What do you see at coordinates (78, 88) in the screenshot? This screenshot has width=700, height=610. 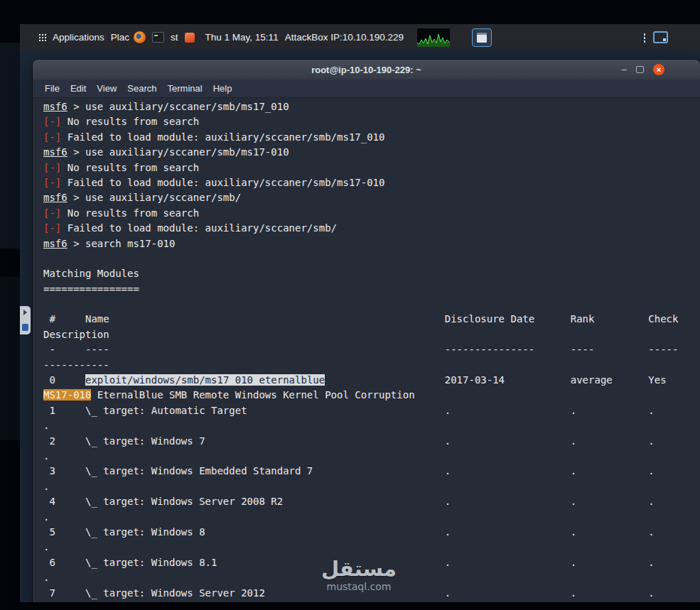 I see `menu-edit: Edit` at bounding box center [78, 88].